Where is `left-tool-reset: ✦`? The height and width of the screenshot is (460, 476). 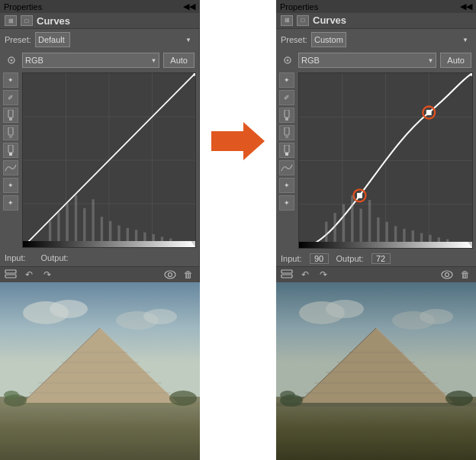
left-tool-reset: ✦ is located at coordinates (11, 203).